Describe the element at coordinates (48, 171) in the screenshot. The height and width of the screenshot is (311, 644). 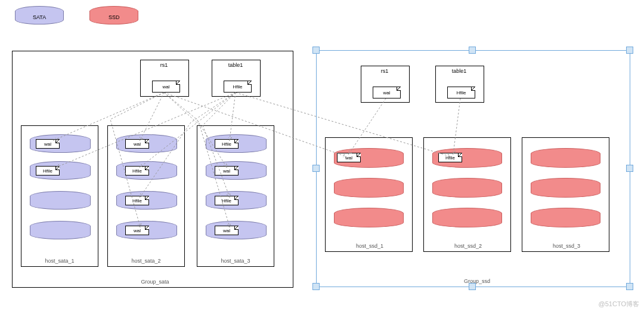
I see `host-sata-1-file2: Hfile` at that location.